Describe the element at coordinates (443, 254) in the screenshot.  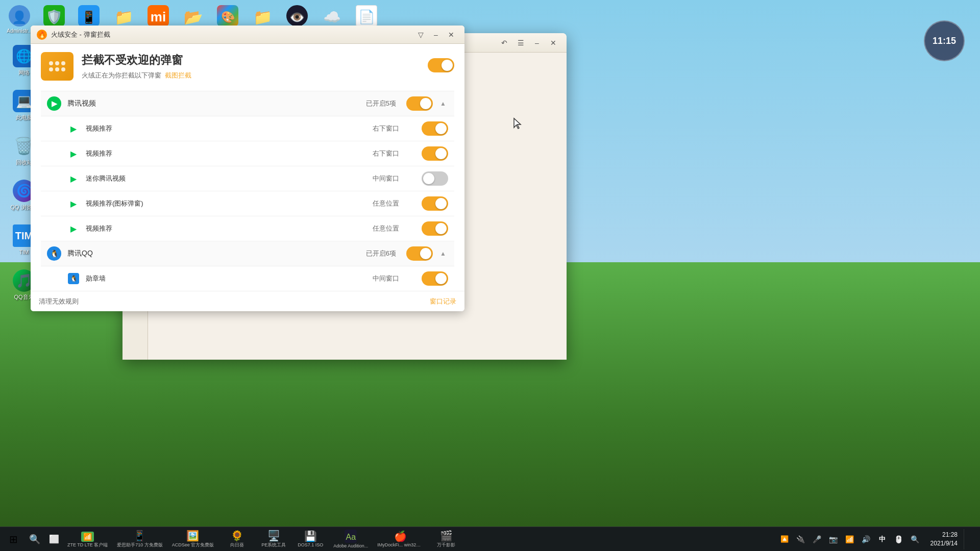
I see `group-arrow-tencent-qq: ▲` at that location.